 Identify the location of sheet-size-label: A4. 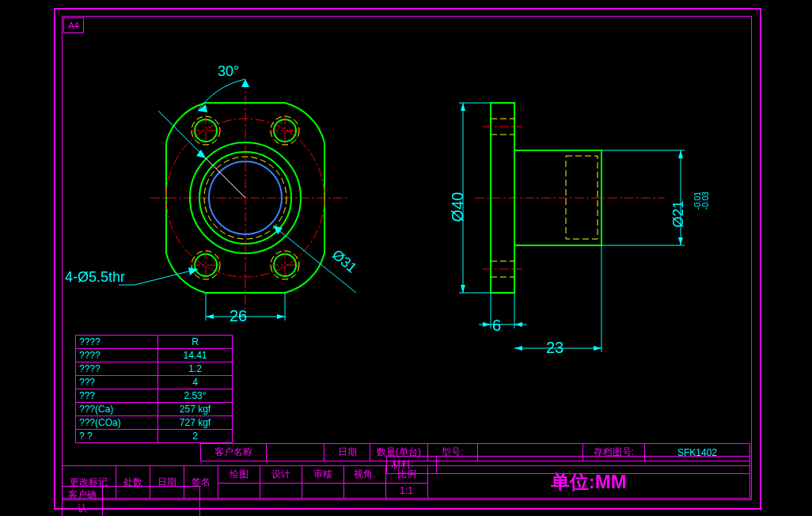
(74, 25).